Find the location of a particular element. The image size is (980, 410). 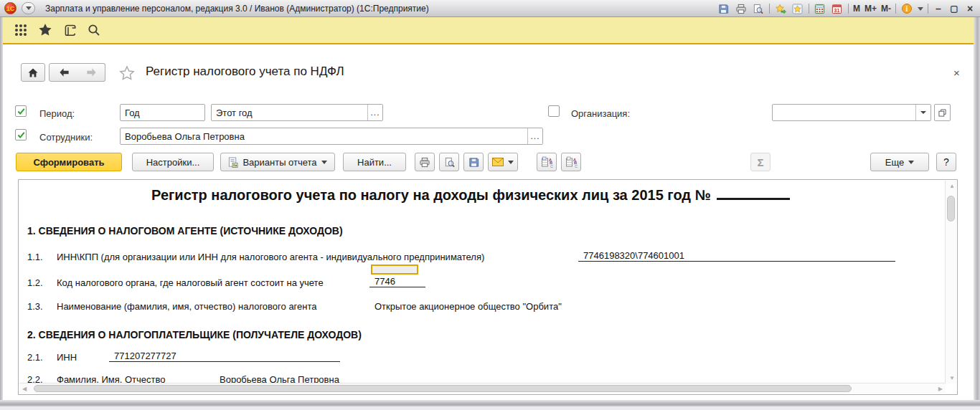

item-label: ИНН\КПП (для организации или ИНН для нал… is located at coordinates (270, 257).